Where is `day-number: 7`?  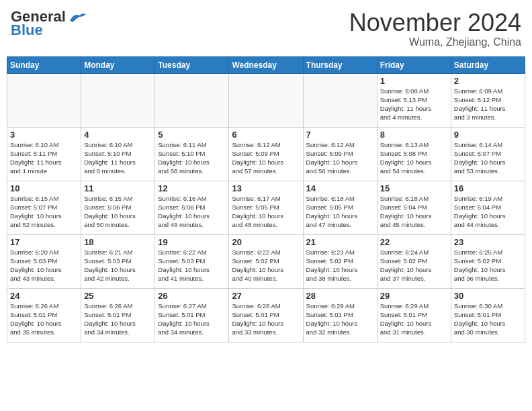
day-number: 7 is located at coordinates (340, 134).